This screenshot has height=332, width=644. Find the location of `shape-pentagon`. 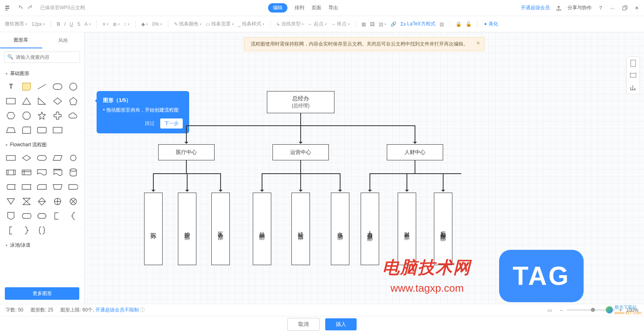

shape-pentagon is located at coordinates (73, 101).